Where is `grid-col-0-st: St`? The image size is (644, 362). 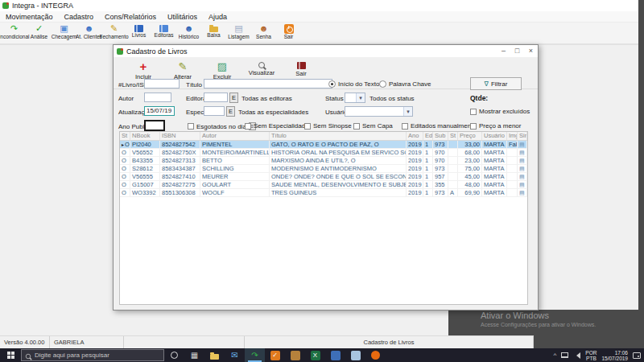 grid-col-0-st: St is located at coordinates (126, 136).